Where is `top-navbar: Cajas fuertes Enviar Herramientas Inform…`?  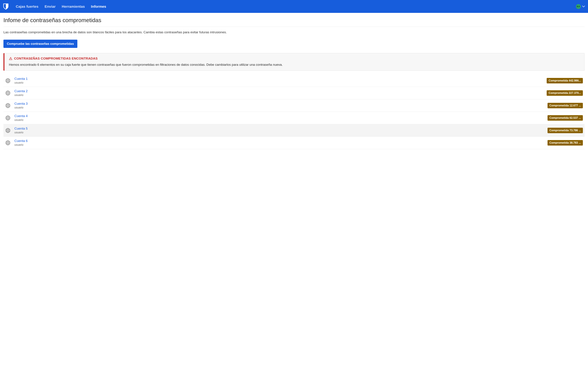
top-navbar: Cajas fuertes Enviar Herramientas Inform… is located at coordinates (294, 6).